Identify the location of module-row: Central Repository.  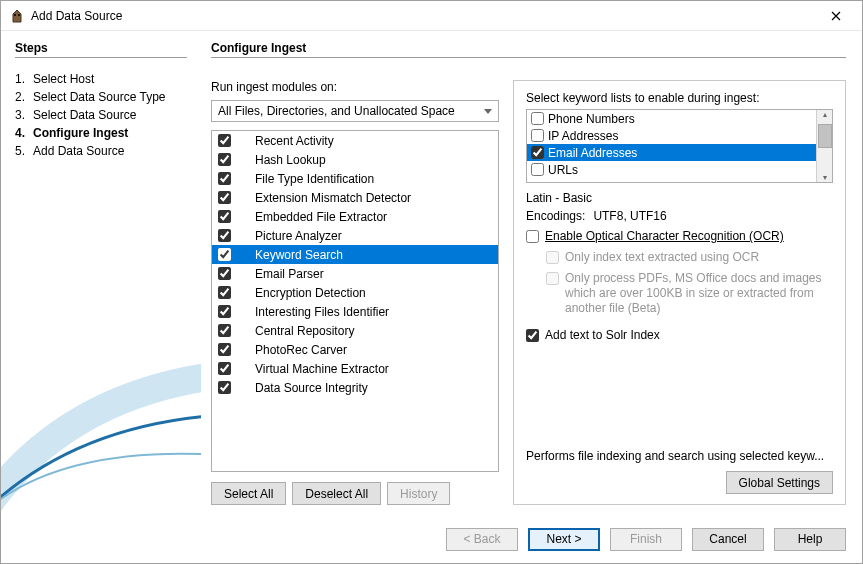
(355, 330).